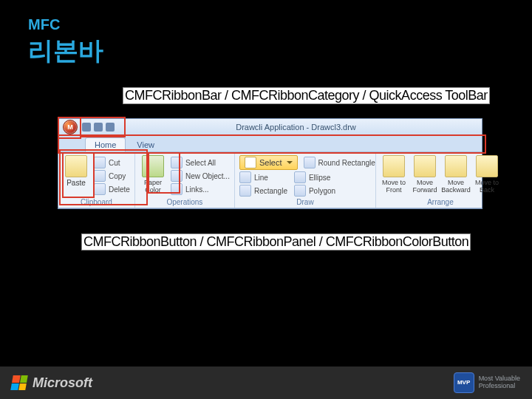  What do you see at coordinates (425, 176) in the screenshot?
I see `move-forward-button: Move Forward` at bounding box center [425, 176].